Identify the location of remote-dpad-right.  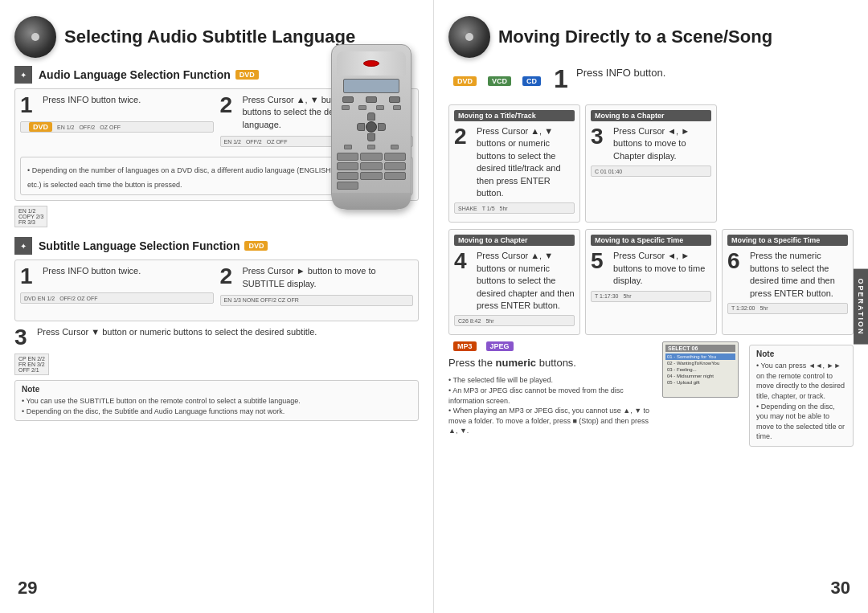
(382, 127).